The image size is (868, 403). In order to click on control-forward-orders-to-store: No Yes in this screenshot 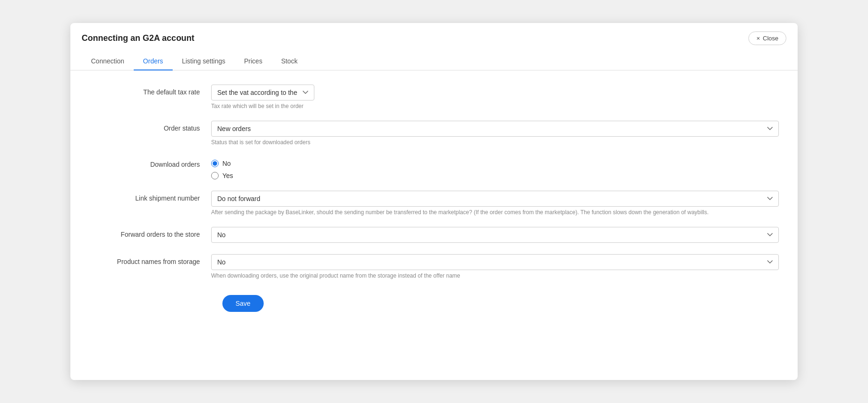, I will do `click(495, 235)`.